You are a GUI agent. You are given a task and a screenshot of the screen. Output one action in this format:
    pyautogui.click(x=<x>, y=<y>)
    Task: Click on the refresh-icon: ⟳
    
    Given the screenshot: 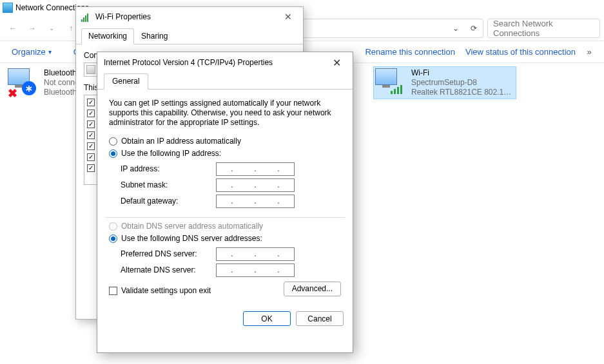 What is the action you would take?
    pyautogui.click(x=474, y=28)
    